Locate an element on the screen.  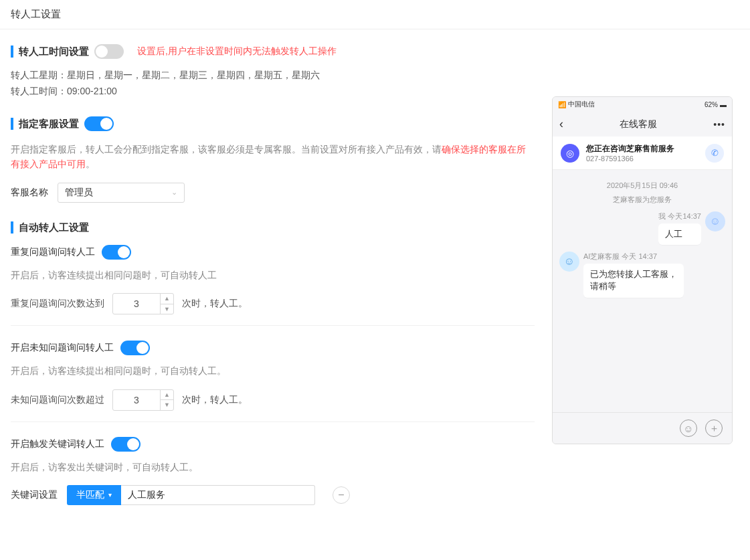
unknown-block: 开启未知问题询问转人工 开启后，访客连续提出相同问题时，可自动转人工。 未知问题… is located at coordinates (273, 381).